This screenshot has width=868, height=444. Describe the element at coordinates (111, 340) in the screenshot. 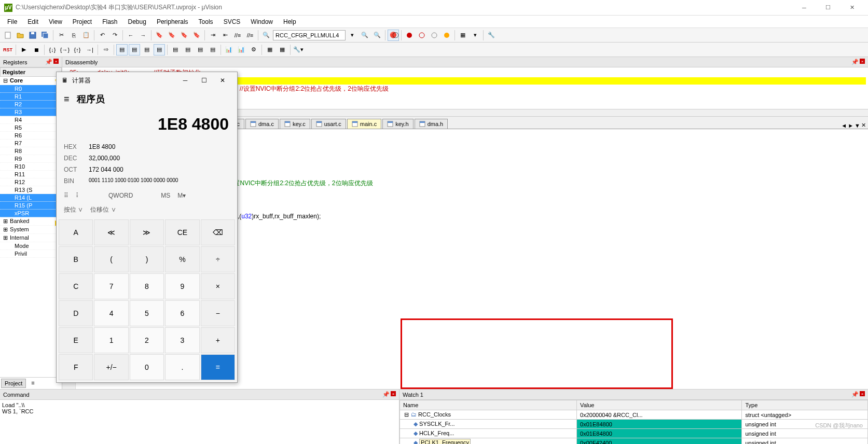

I see `calc-key-1: 1` at that location.